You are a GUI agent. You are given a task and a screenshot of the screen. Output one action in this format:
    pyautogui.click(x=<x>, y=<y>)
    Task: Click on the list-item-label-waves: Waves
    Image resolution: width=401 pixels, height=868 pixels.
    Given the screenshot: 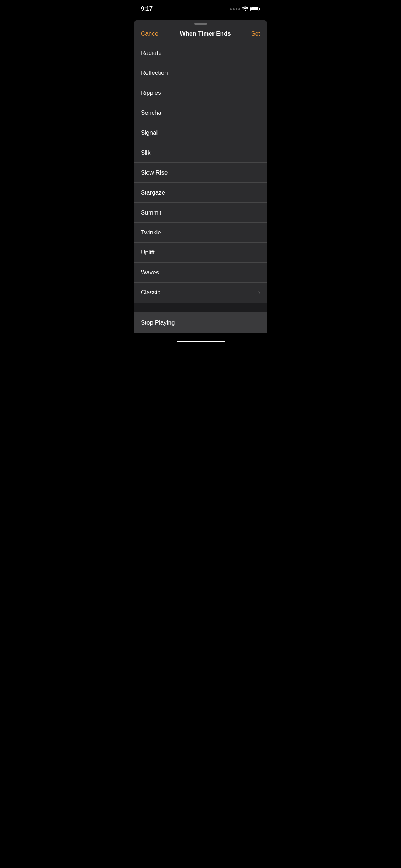 What is the action you would take?
    pyautogui.click(x=150, y=273)
    